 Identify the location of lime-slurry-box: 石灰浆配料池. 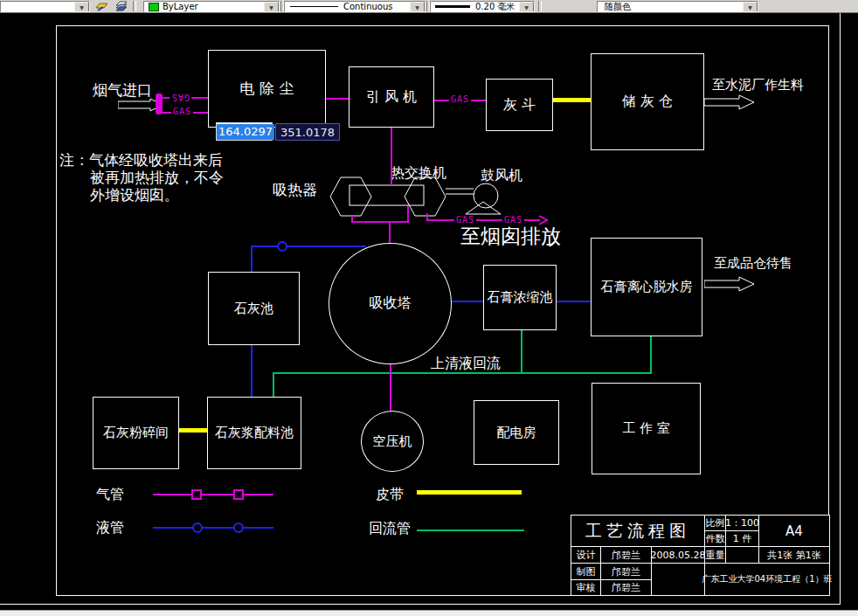
(254, 433).